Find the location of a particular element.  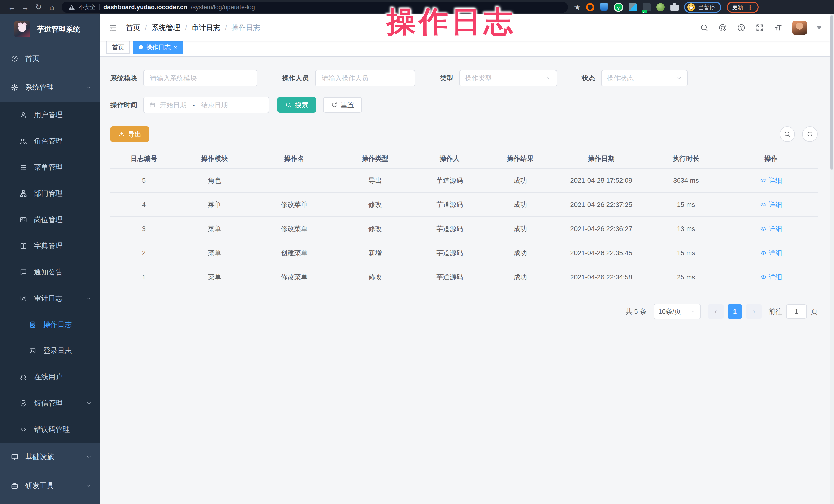

extension-orange-icon is located at coordinates (590, 7).